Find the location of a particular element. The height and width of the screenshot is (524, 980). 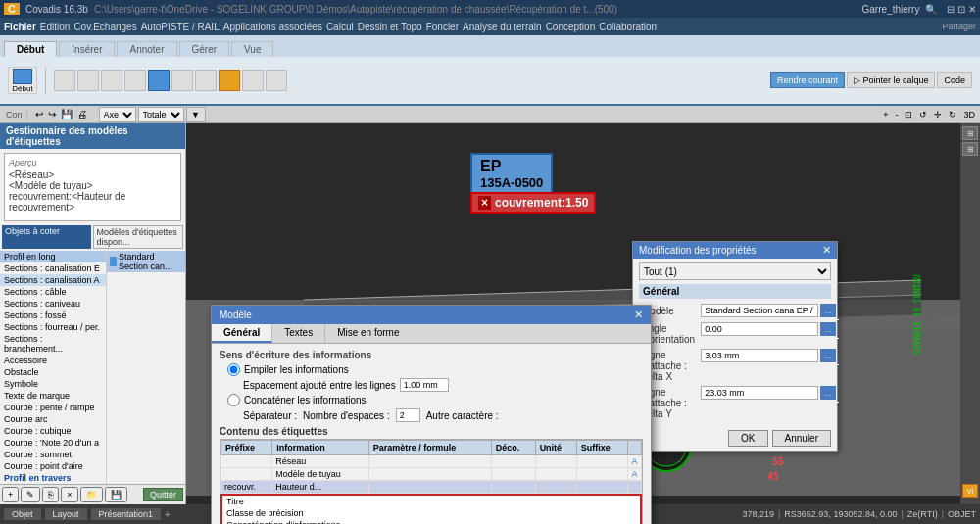

dd-item-concat: Concaténation d'informations is located at coordinates (431, 521).